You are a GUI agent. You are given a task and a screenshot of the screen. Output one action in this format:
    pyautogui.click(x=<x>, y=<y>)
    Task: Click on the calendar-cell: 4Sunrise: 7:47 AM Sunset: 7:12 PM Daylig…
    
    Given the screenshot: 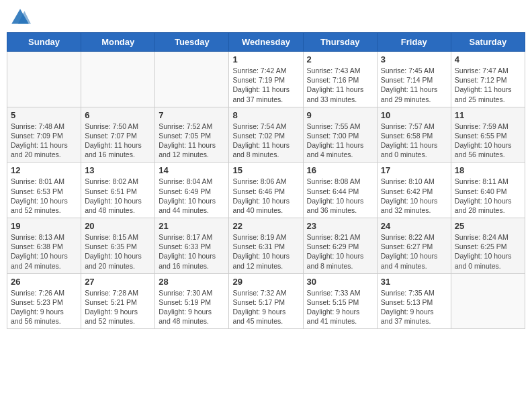 What is the action you would take?
    pyautogui.click(x=488, y=79)
    